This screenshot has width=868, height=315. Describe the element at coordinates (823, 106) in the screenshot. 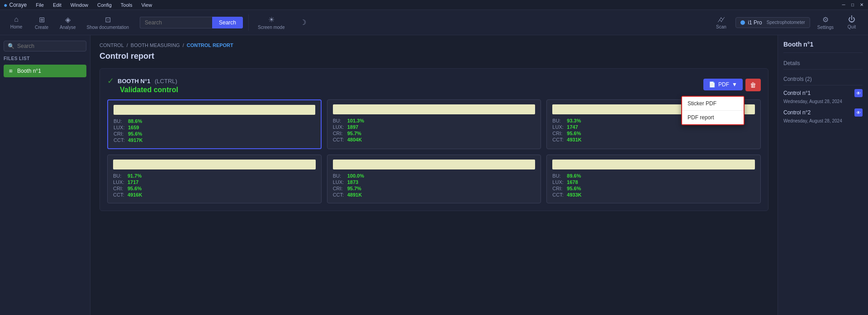

I see `controls-list: Control n°1👁Wednesday, August 28, 2024Co…` at that location.